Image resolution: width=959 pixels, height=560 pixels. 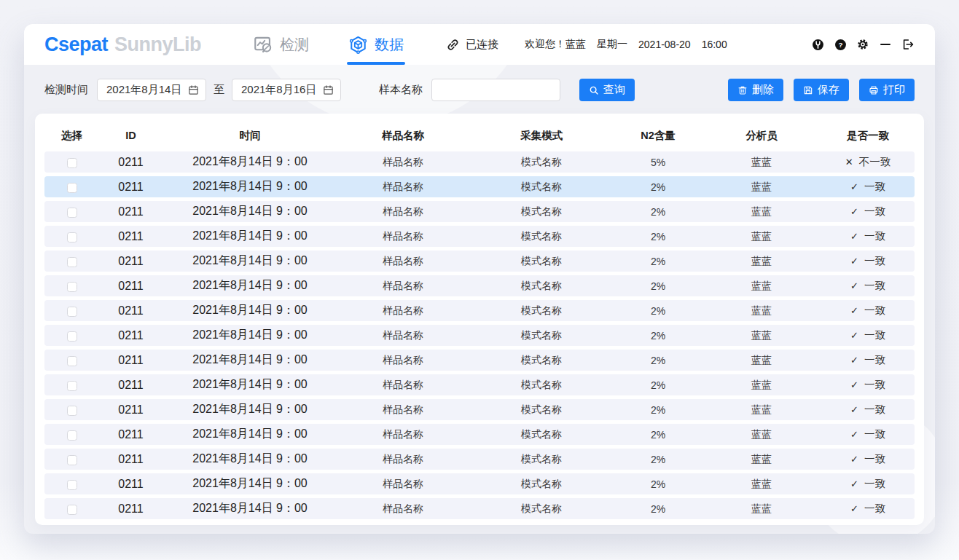 What do you see at coordinates (908, 44) in the screenshot?
I see `logout-icon` at bounding box center [908, 44].